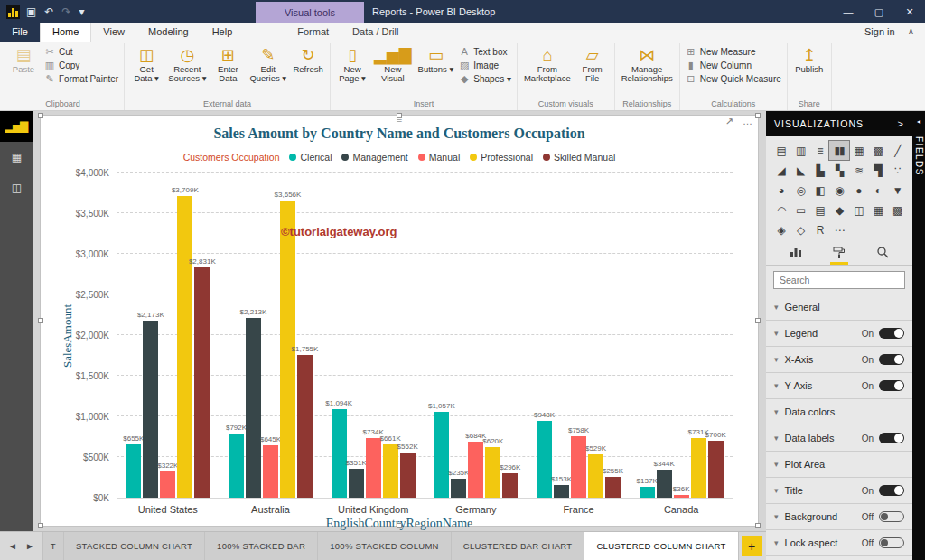 Image resolution: width=925 pixels, height=560 pixels. Describe the element at coordinates (544, 459) in the screenshot. I see `bar-clerical: $948K` at that location.